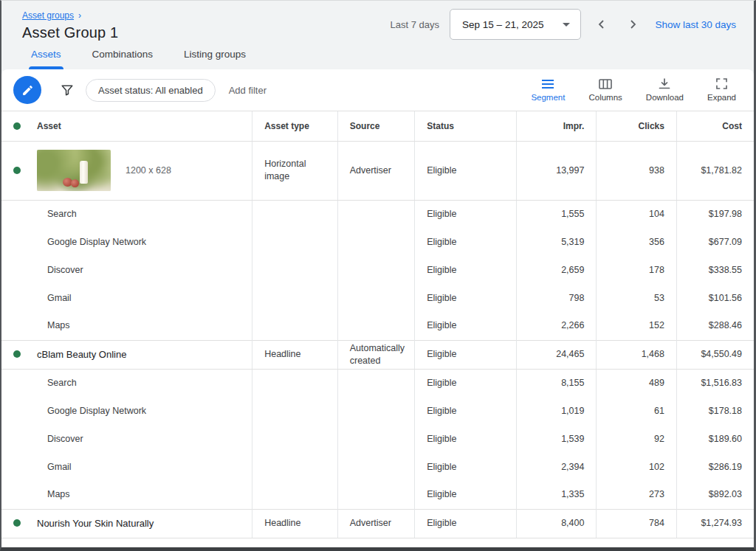 The image size is (756, 551). What do you see at coordinates (715, 354) in the screenshot?
I see `cost-cell: $4,550.49` at bounding box center [715, 354].